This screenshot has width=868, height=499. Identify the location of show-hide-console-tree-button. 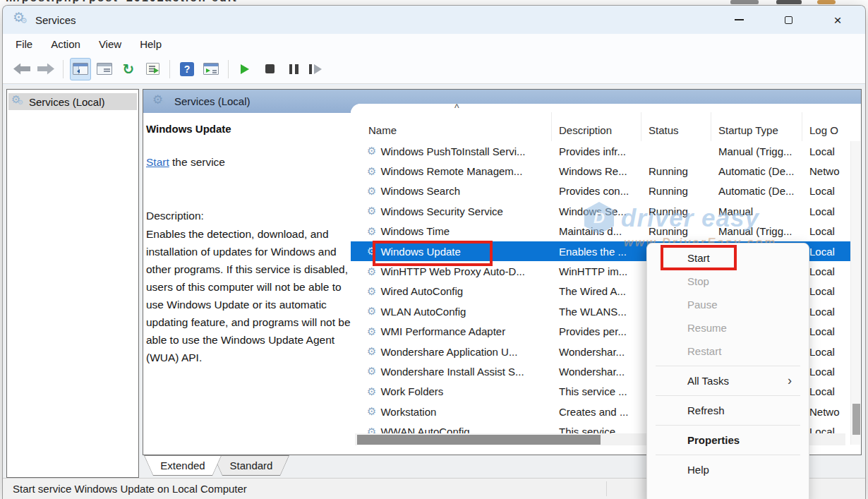
(80, 69).